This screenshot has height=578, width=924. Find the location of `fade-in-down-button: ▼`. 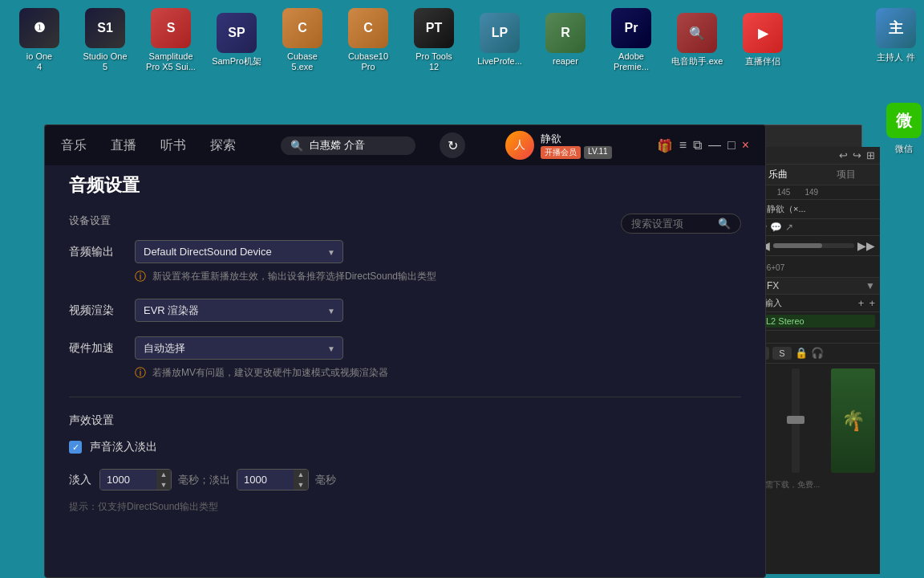

fade-in-down-button: ▼ is located at coordinates (164, 485).